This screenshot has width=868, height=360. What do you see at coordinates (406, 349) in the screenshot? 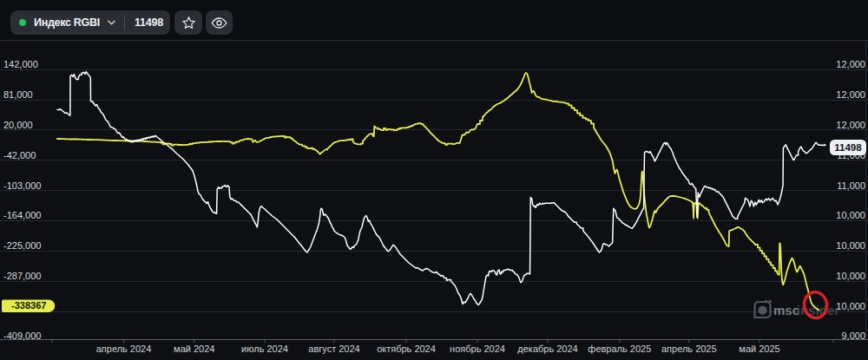
I see `svg-text: октябрь 2024` at bounding box center [406, 349].